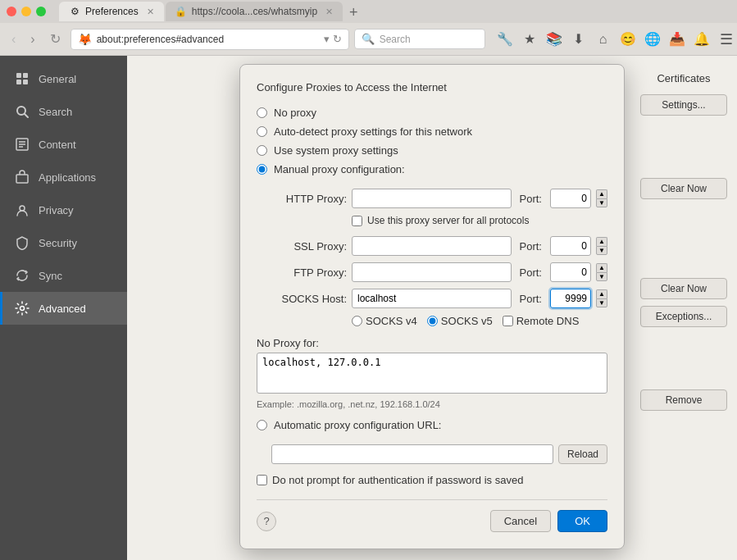 The width and height of the screenshot is (737, 560). What do you see at coordinates (653, 39) in the screenshot?
I see `globe-icon: 🌐` at bounding box center [653, 39].